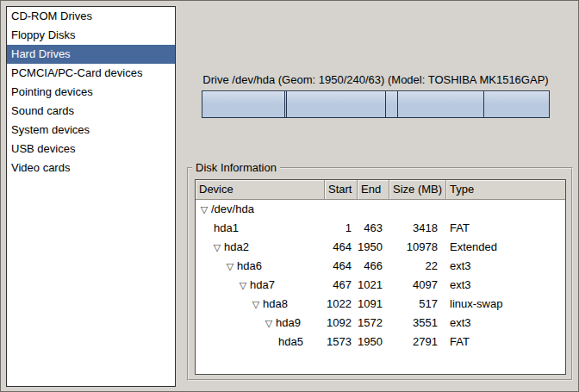  Describe the element at coordinates (418, 228) in the screenshot. I see `size-cell: 3418` at that location.